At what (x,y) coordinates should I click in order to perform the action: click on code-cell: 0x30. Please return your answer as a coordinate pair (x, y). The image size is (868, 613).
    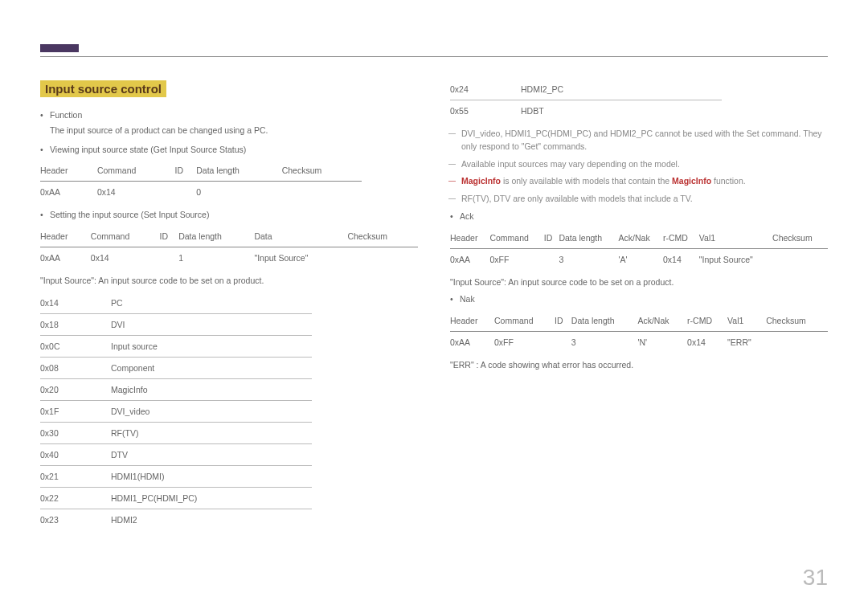
    Looking at the image, I should click on (76, 432).